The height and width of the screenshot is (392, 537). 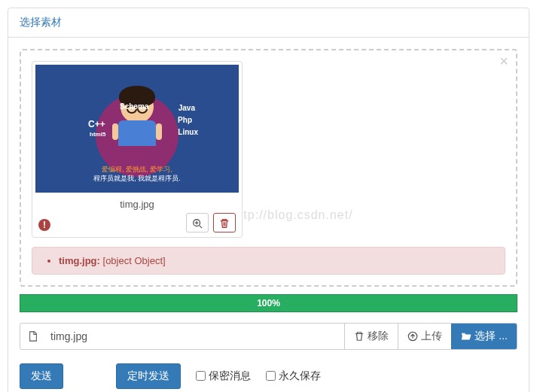 I want to click on img-label: C++, so click(x=96, y=124).